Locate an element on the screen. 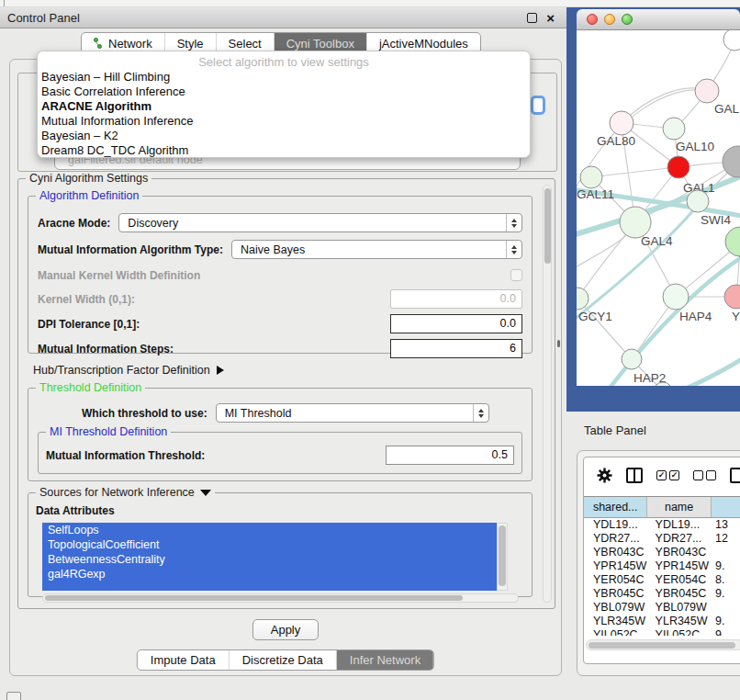 This screenshot has height=700, width=740. panel-splitter-handle is located at coordinates (558, 344).